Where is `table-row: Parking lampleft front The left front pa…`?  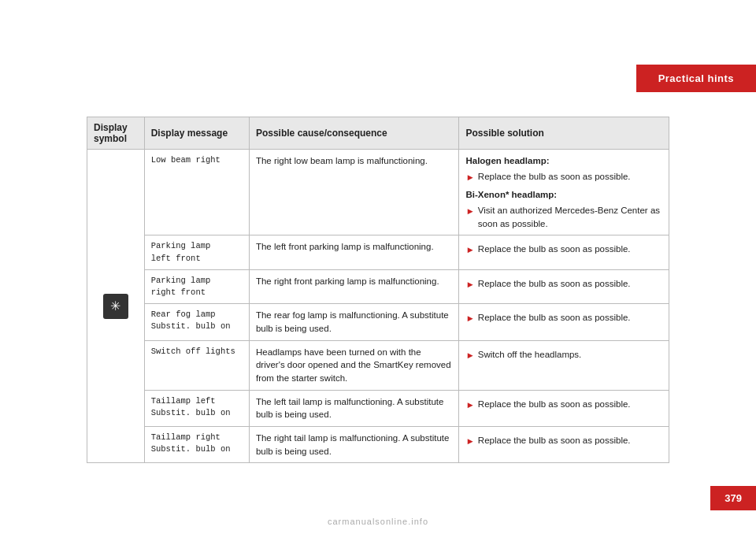 table-row: Parking lampleft front The left front pa… is located at coordinates (378, 252).